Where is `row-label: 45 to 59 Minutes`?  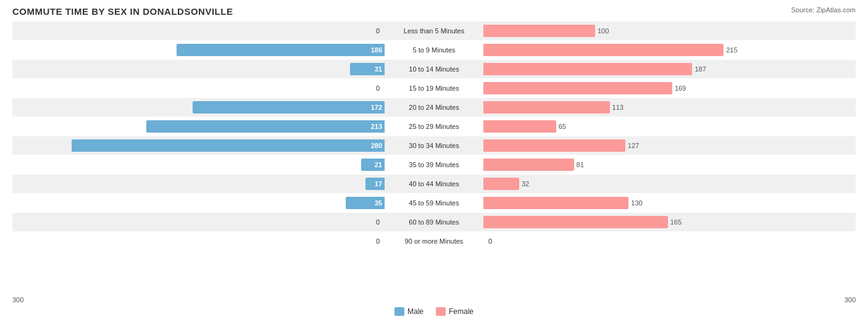 row-label: 45 to 59 Minutes is located at coordinates (434, 203).